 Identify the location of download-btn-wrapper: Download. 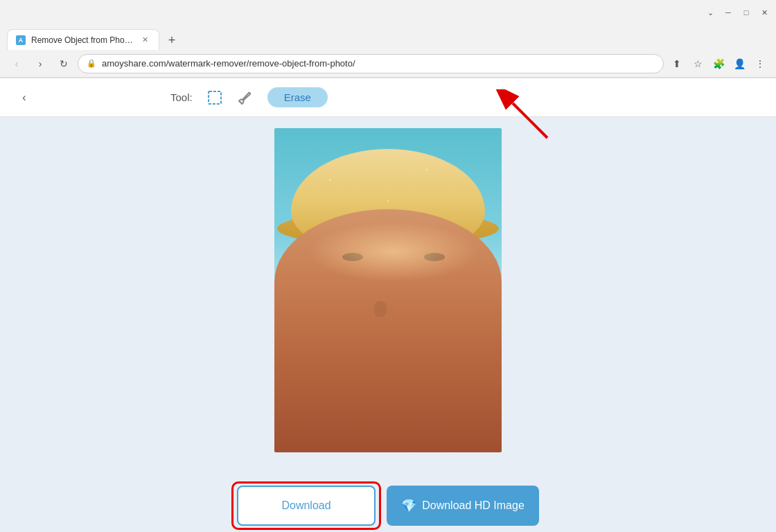
(306, 506).